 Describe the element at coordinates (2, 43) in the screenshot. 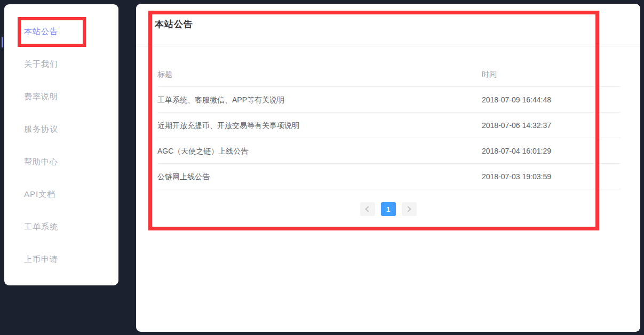

I see `active-item-indicator` at that location.